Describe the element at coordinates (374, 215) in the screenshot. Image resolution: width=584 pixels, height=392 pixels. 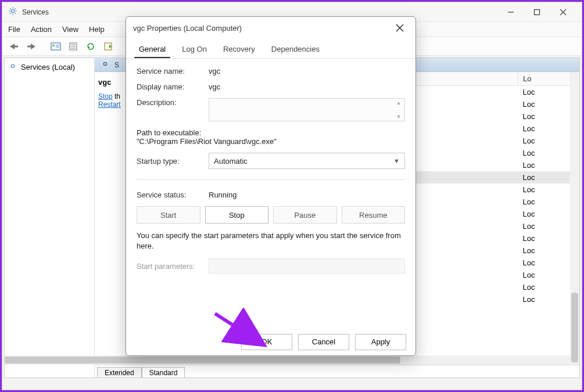
I see `resume-button: Resume` at that location.